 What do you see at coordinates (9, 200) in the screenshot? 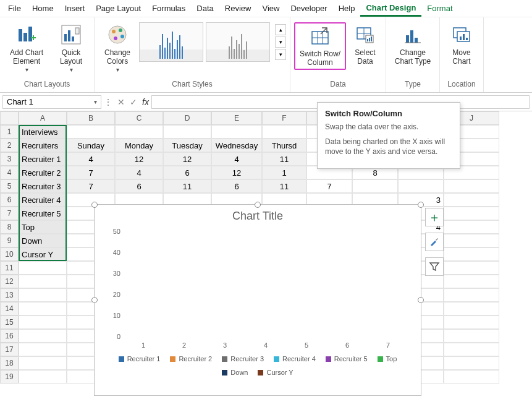
I see `row-header: 6` at bounding box center [9, 200].